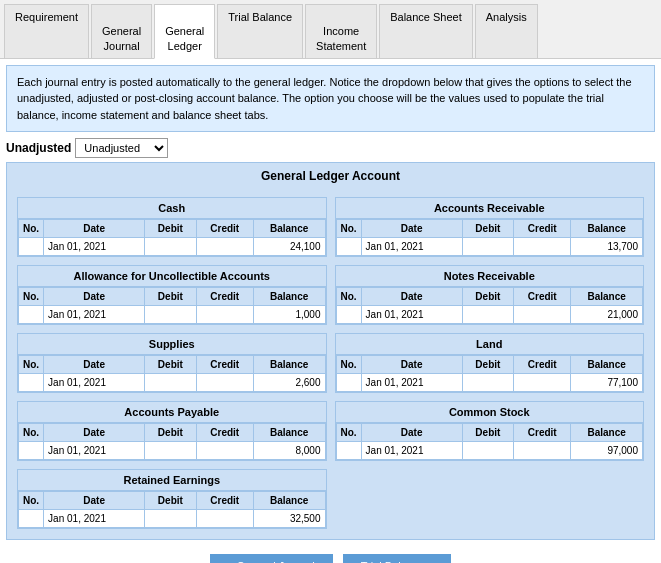 The height and width of the screenshot is (563, 661). I want to click on account-notes-title: Notes Receivable, so click(490, 276).